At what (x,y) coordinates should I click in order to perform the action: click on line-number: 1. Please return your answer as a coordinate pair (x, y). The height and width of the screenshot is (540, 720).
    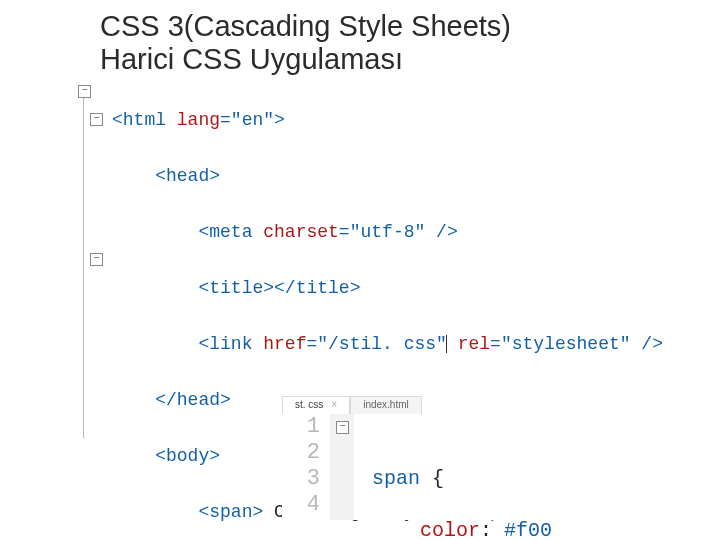
    Looking at the image, I should click on (301, 427).